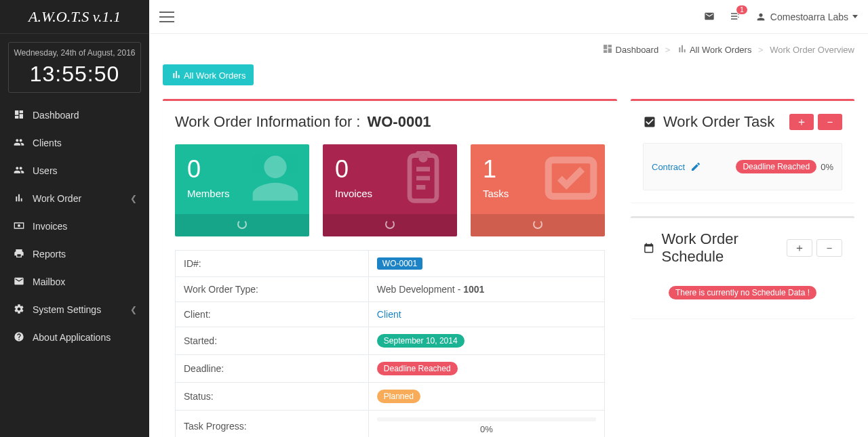 The image size is (868, 437). I want to click on sidebar-item-users: Users, so click(75, 171).